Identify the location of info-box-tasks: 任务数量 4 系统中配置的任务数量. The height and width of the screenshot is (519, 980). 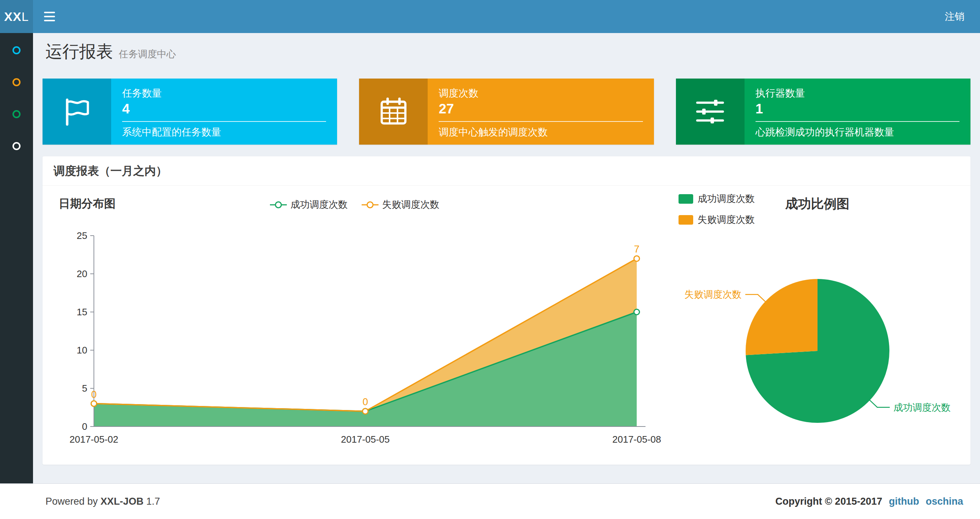
(190, 112).